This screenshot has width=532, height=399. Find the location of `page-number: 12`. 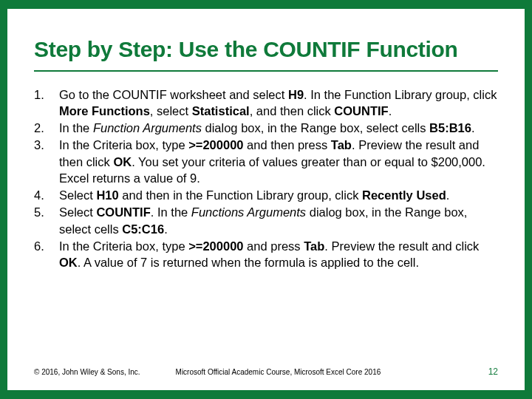

page-number: 12 is located at coordinates (494, 372).